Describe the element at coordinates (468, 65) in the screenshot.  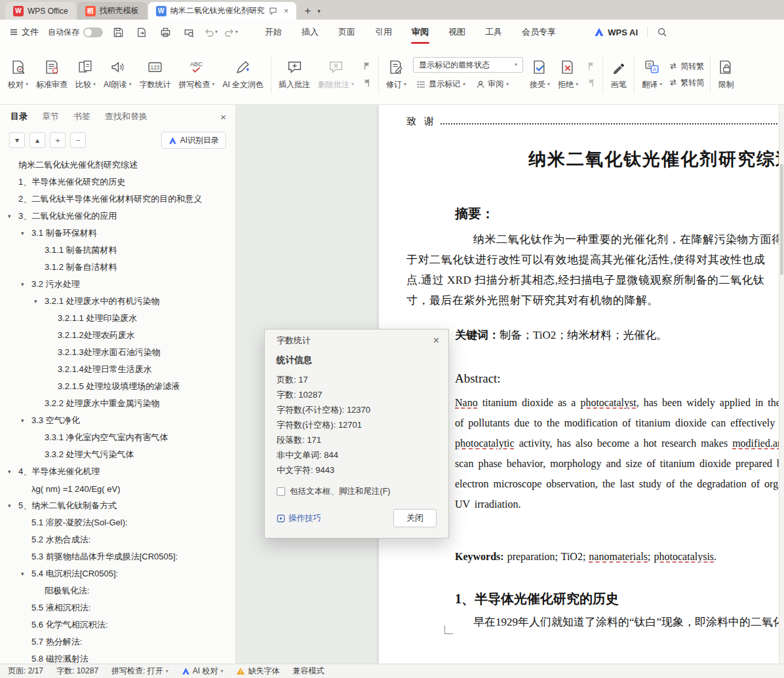
I see `markup-state-select: 显示标记的最终状态 ▾` at that location.